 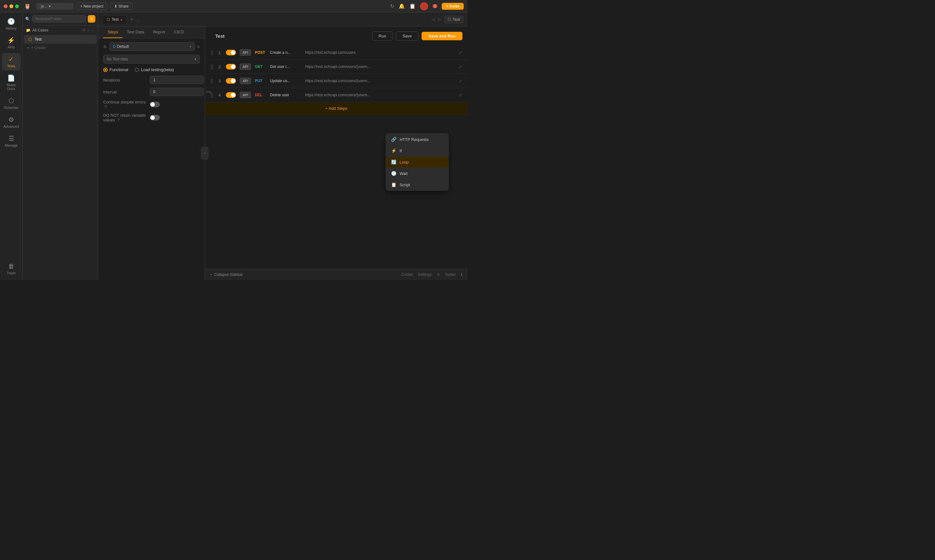 What do you see at coordinates (461, 53) in the screenshot?
I see `step-expand-1: ⤢` at bounding box center [461, 53].